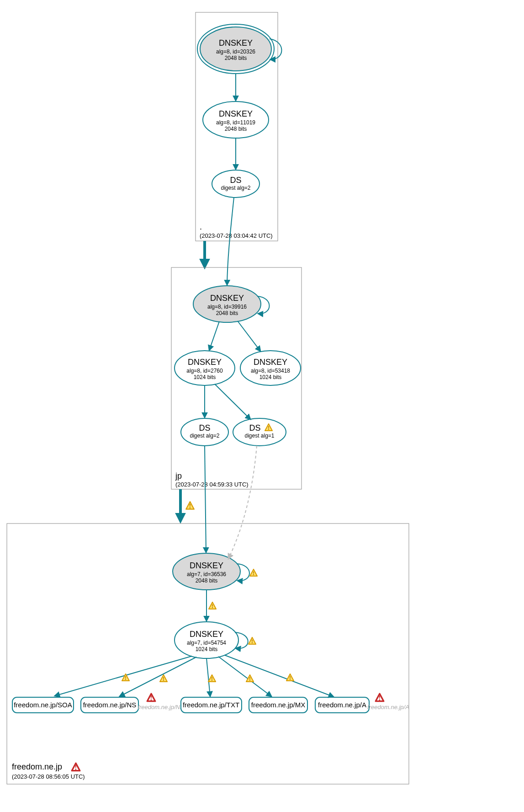 This screenshot has width=524, height=812. What do you see at coordinates (208, 678) in the screenshot?
I see `edge-zsk-txt` at bounding box center [208, 678].